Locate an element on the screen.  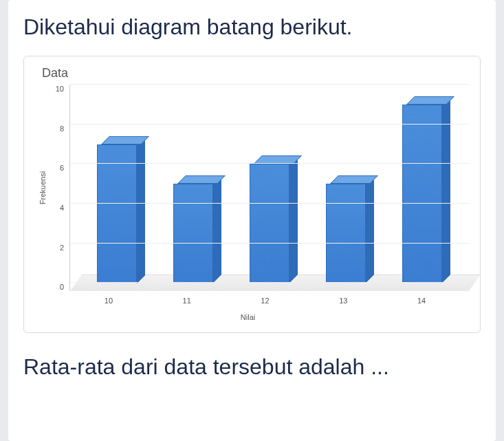
x-axis-ticks: 1011121314 is located at coordinates (265, 301).